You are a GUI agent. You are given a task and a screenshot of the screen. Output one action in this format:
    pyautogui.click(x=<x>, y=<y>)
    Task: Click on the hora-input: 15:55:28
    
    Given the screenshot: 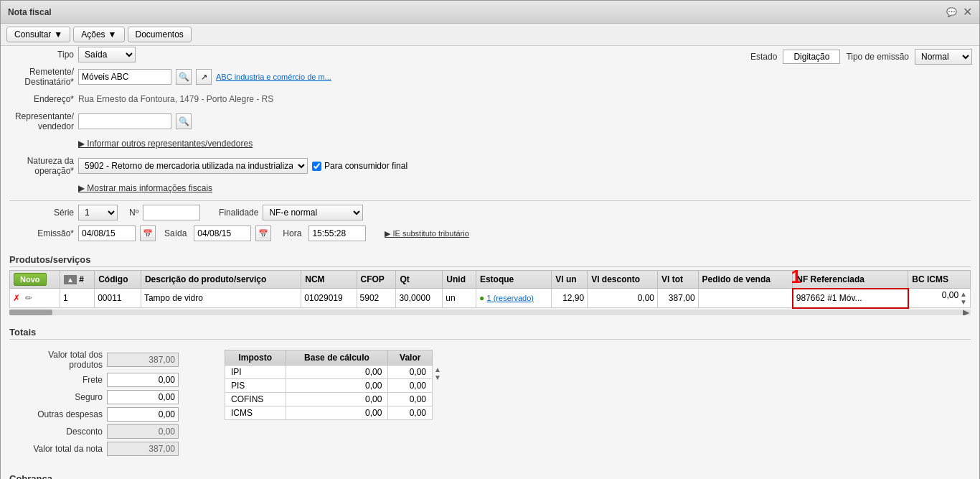 What is the action you would take?
    pyautogui.click(x=337, y=233)
    